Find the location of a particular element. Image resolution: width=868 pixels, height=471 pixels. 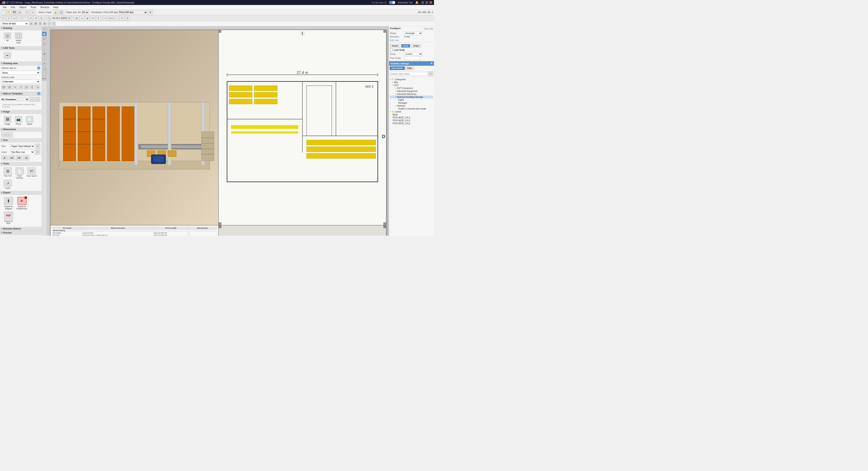

layer-button: ≡ is located at coordinates (122, 18).